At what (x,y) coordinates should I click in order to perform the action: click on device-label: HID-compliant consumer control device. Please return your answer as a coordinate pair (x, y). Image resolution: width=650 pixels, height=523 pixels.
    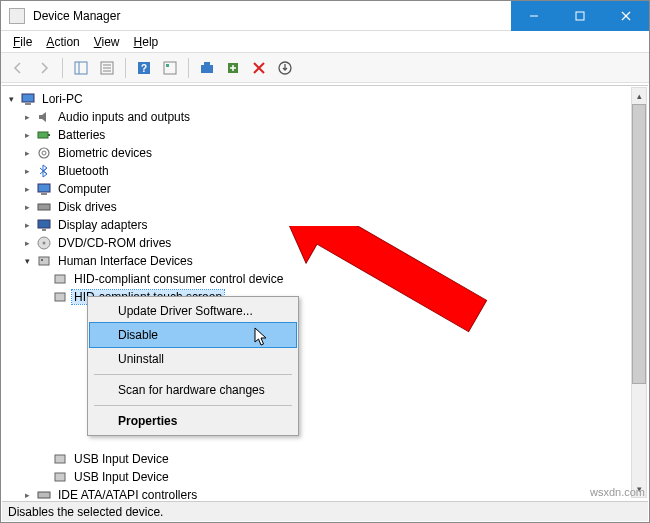
    Looking at the image, I should click on (178, 279).